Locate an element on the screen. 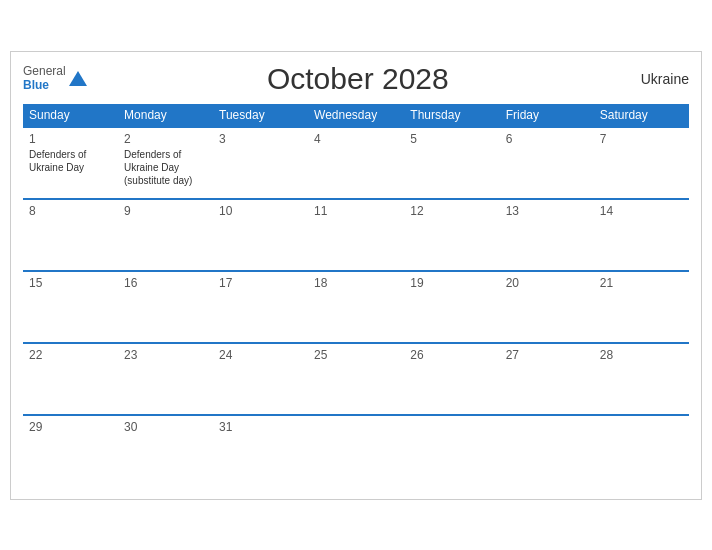 The image size is (712, 550). day-number: 14 is located at coordinates (642, 211).